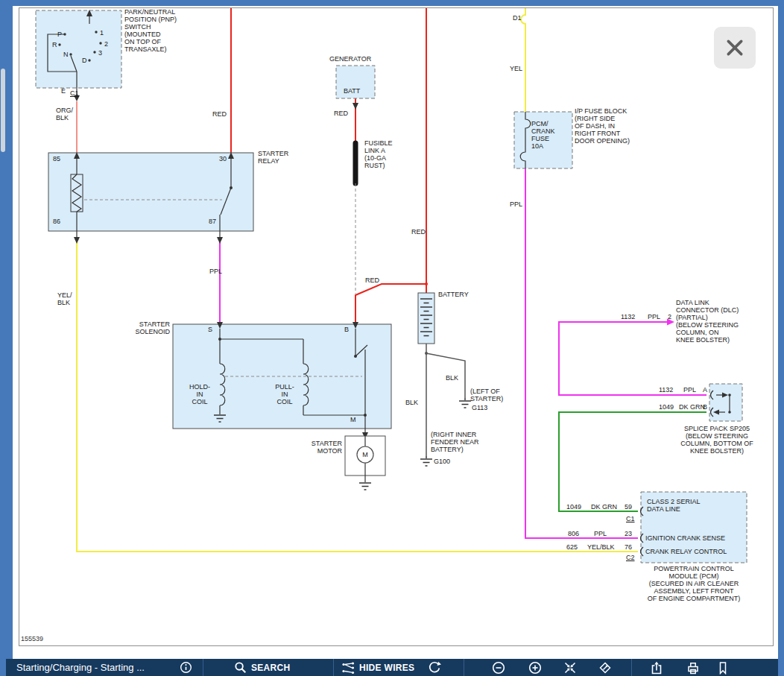 The image size is (784, 676). Describe the element at coordinates (57, 159) in the screenshot. I see `relay-pin-85: 85` at that location.